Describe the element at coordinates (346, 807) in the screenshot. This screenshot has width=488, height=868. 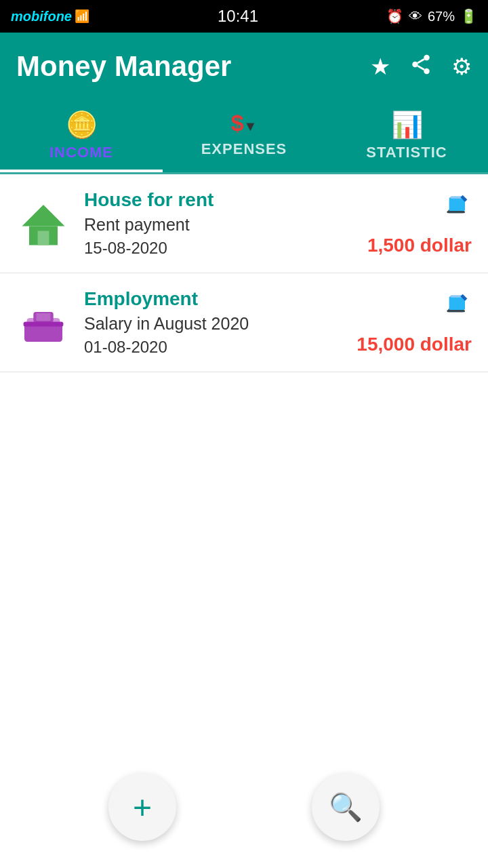
I see `search-icon: 🔍` at that location.